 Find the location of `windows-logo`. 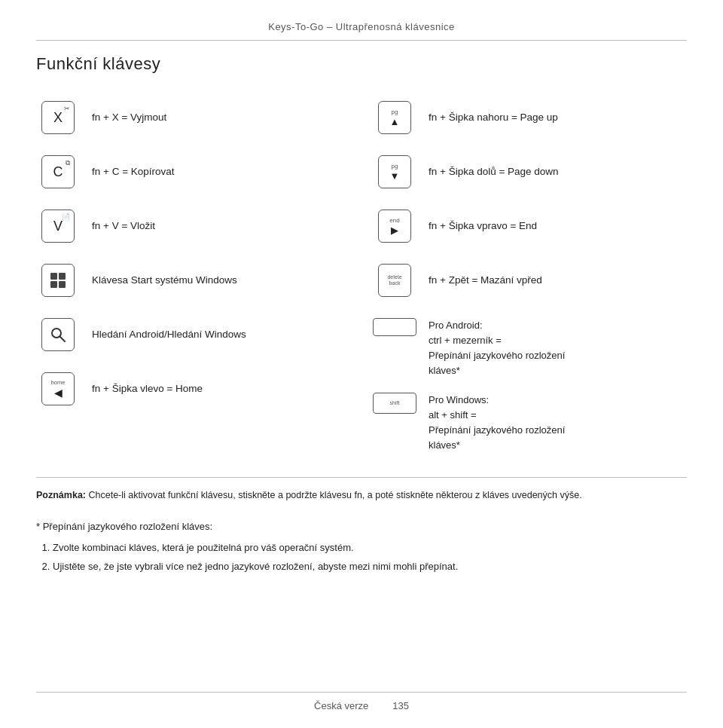

windows-logo is located at coordinates (58, 280).